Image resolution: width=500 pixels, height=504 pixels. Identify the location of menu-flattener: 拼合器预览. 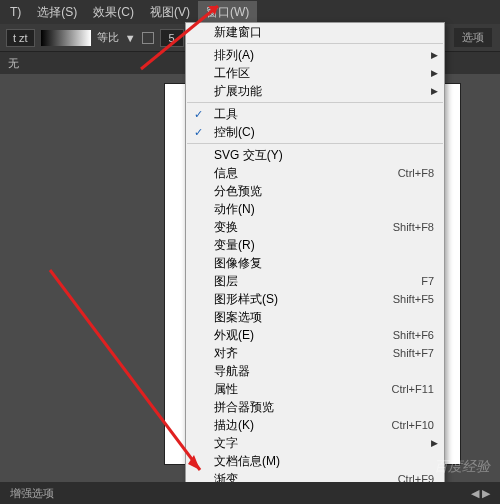
(315, 407).